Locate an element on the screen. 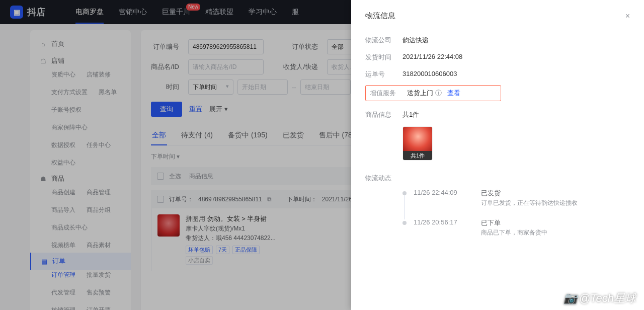 The image size is (644, 310). tl-desc-0: 订单已发货，正在等待韵达快递揽收 is located at coordinates (529, 203).